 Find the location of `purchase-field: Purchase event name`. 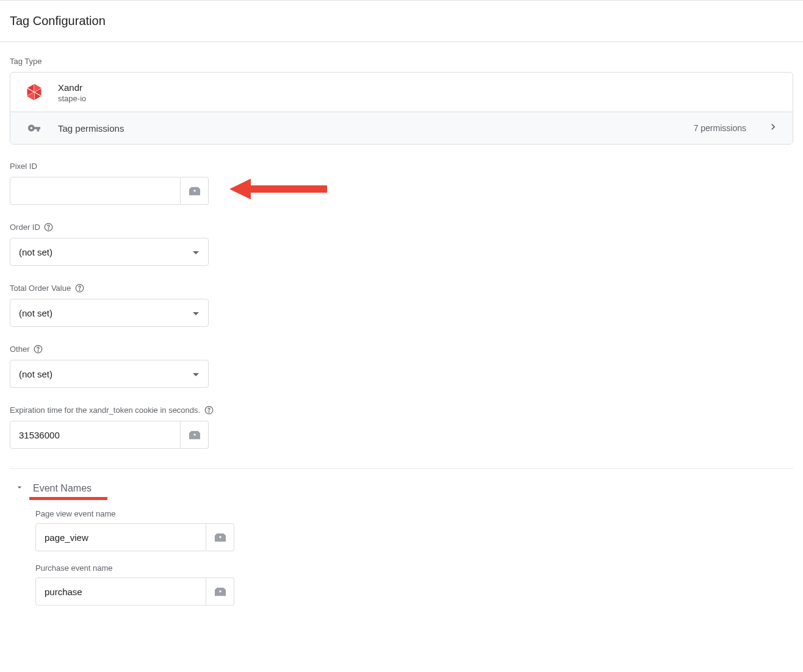

purchase-field: Purchase event name is located at coordinates (402, 584).